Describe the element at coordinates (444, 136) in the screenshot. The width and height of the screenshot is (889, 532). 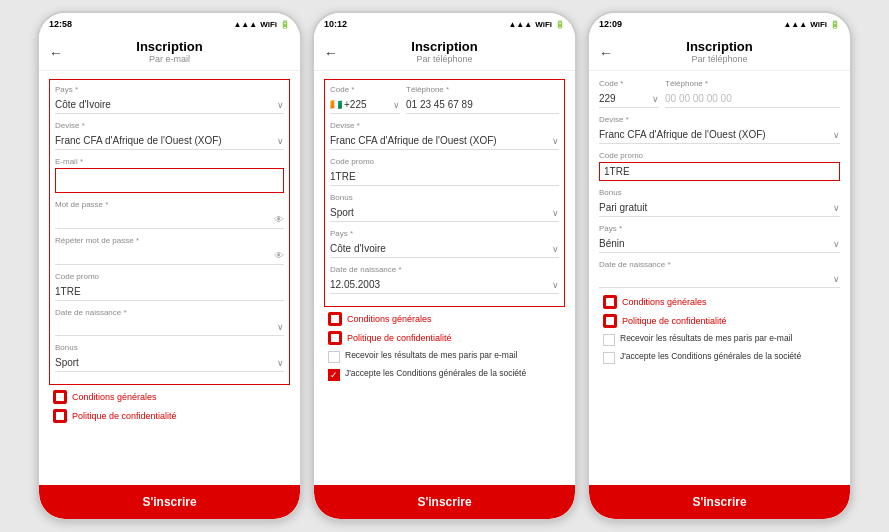
I see `devise-group-2: Devise * Franc CFA d'Afrique de l'Ouest …` at that location.